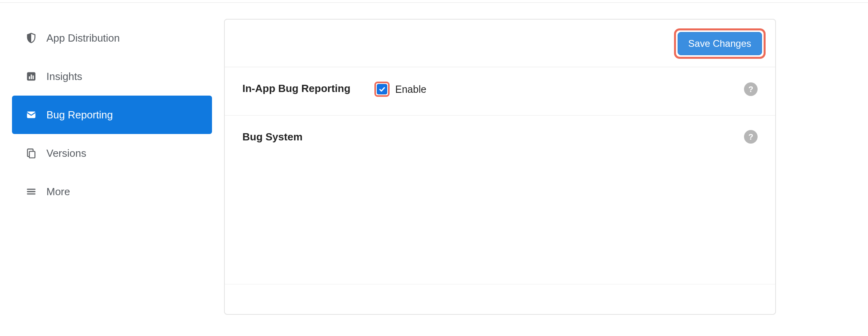  What do you see at coordinates (556, 137) in the screenshot?
I see `section-body: ?` at bounding box center [556, 137].